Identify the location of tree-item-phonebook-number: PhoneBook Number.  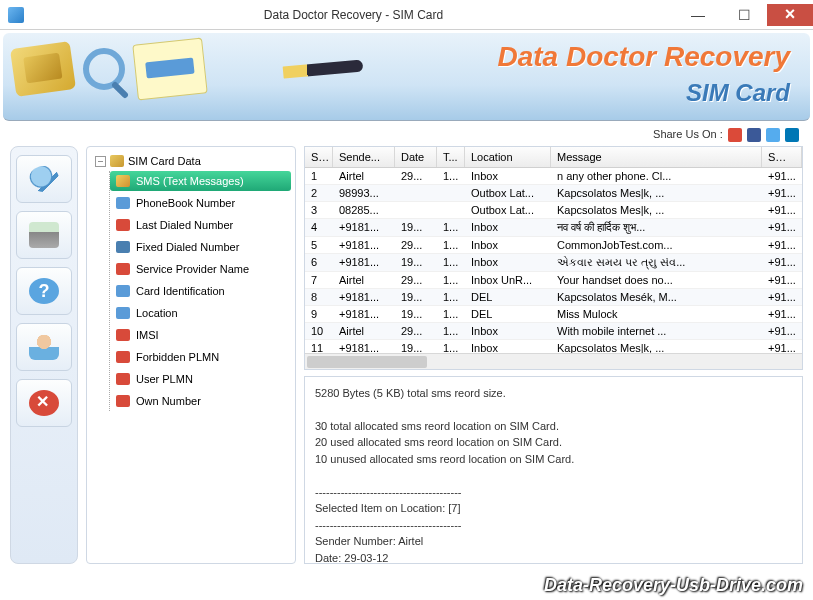
(200, 203).